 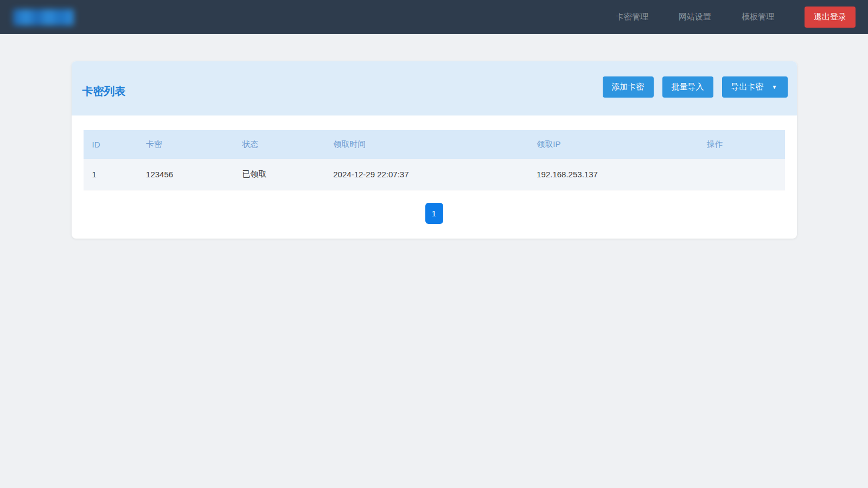 What do you see at coordinates (426, 144) in the screenshot?
I see `column-header-claim-time: 领取时间` at bounding box center [426, 144].